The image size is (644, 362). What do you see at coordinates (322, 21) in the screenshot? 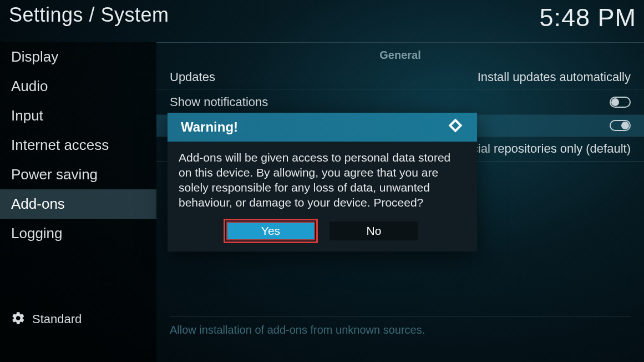
I see `header: Settings / System 5:48 PM` at bounding box center [322, 21].